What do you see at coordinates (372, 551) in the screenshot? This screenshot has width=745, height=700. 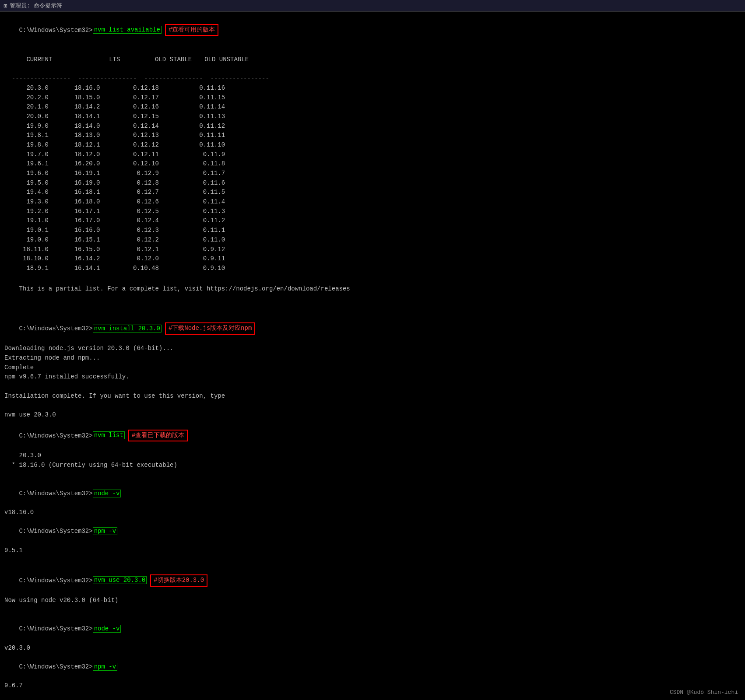 I see `npm-version-1: 9.5.1` at bounding box center [372, 551].